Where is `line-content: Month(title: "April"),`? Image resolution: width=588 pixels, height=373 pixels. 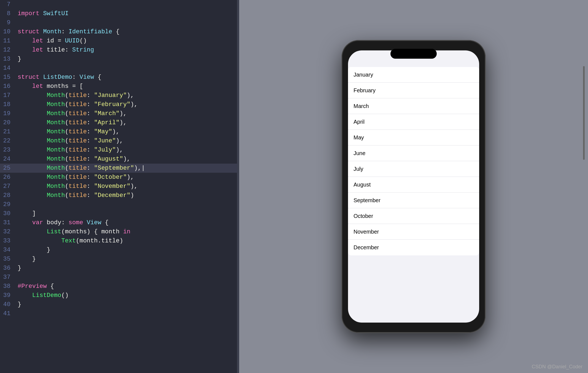 line-content: Month(title: "April"), is located at coordinates (126, 123).